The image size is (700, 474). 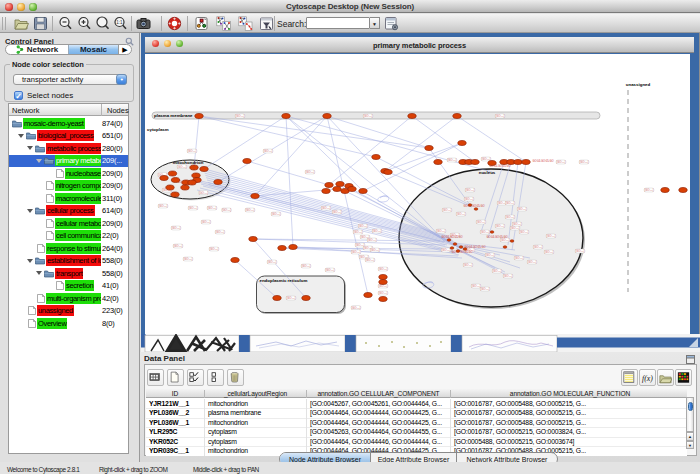 I want to click on attribute-table: ID_cellularLayoutRegionannotation.GO CEL…, so click(x=416, y=422).